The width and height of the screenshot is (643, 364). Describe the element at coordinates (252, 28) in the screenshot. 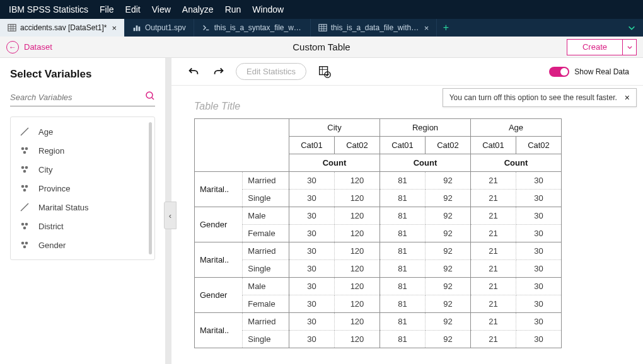

I see `tab-syntax: this_is_a_syntax_file_with_a_lo…` at that location.